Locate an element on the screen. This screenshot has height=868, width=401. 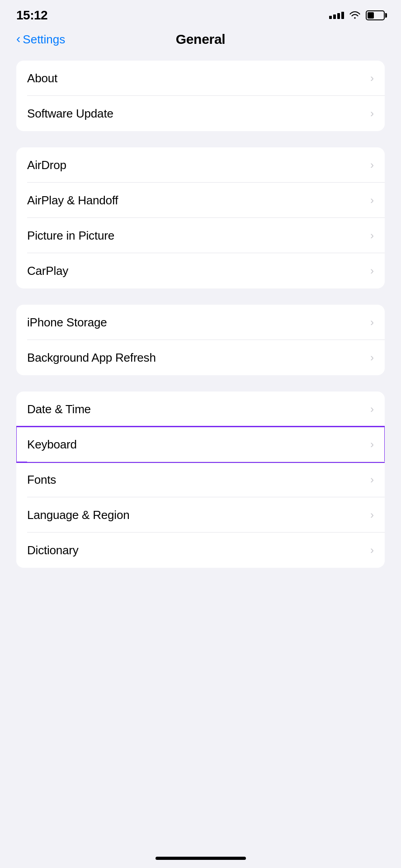
software-update-label: Software Update is located at coordinates (71, 114).